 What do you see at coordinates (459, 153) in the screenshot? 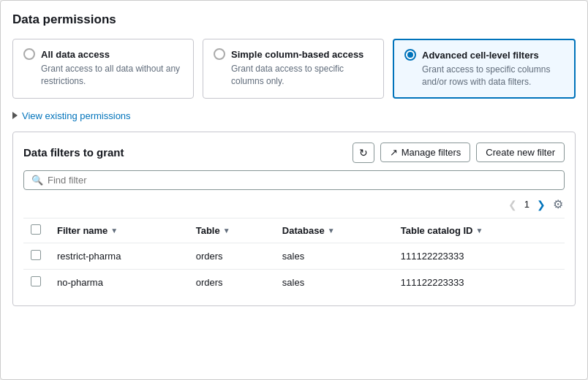
I see `toolbar-buttons: ↻ ↗ Manage filters Create new filter` at bounding box center [459, 153].